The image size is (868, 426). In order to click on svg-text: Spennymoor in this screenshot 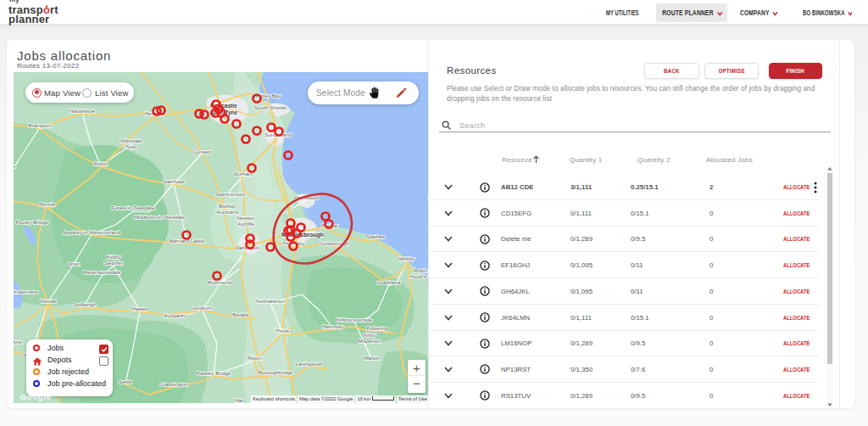, I will do `click(231, 193)`.